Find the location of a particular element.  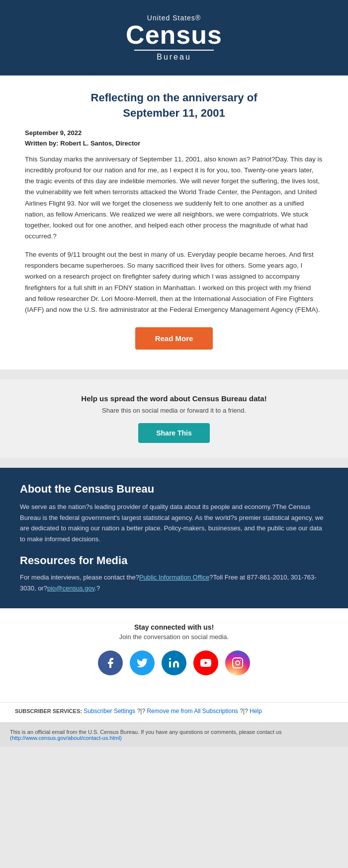

linkedin-icon is located at coordinates (174, 663).